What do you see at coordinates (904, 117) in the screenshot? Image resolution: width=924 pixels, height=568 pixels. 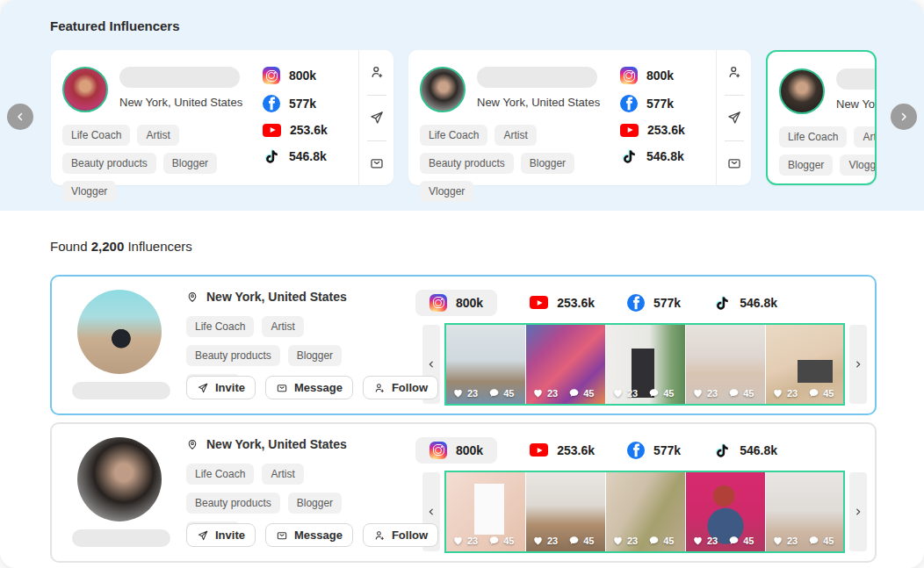 I see `carousel-next-button` at bounding box center [904, 117].